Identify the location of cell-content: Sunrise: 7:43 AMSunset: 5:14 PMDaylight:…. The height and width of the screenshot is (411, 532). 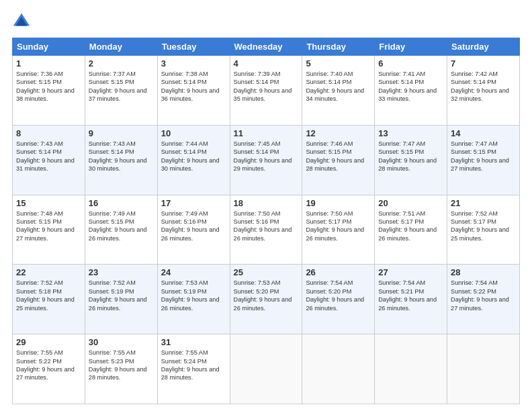
(48, 156).